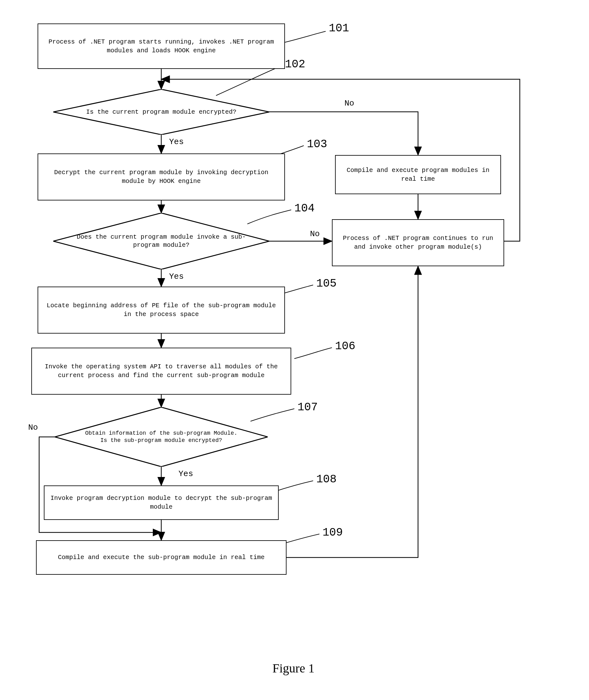  Describe the element at coordinates (161, 241) in the screenshot. I see `decision-invoke-sub: Does the current program module invoke a…` at that location.